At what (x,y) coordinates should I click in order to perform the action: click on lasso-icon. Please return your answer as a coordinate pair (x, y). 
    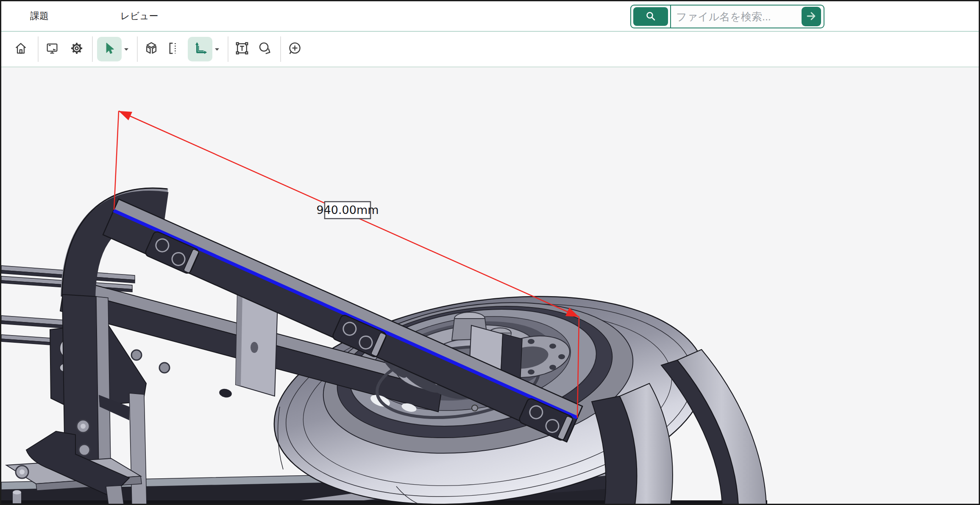
    Looking at the image, I should click on (265, 49).